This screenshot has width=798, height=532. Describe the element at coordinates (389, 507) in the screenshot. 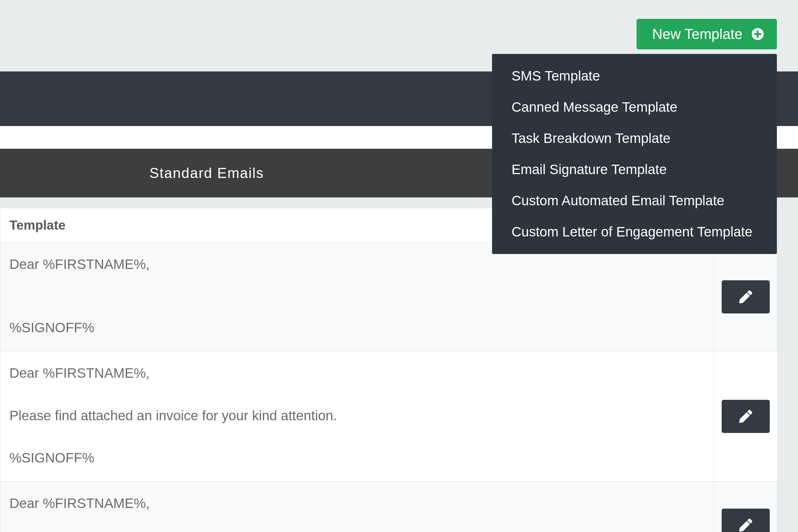

I see `table-row: Dear %FIRSTNAME%, Please find attached a…` at that location.